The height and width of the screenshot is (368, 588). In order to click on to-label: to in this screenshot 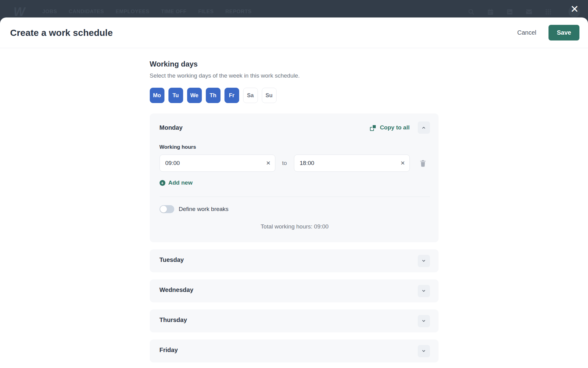, I will do `click(285, 163)`.